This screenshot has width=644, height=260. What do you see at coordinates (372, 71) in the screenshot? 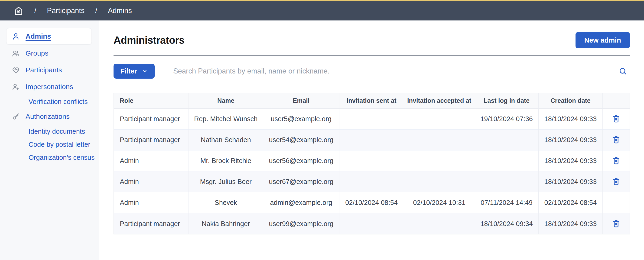
I see `filter-row: Filter` at bounding box center [372, 71].